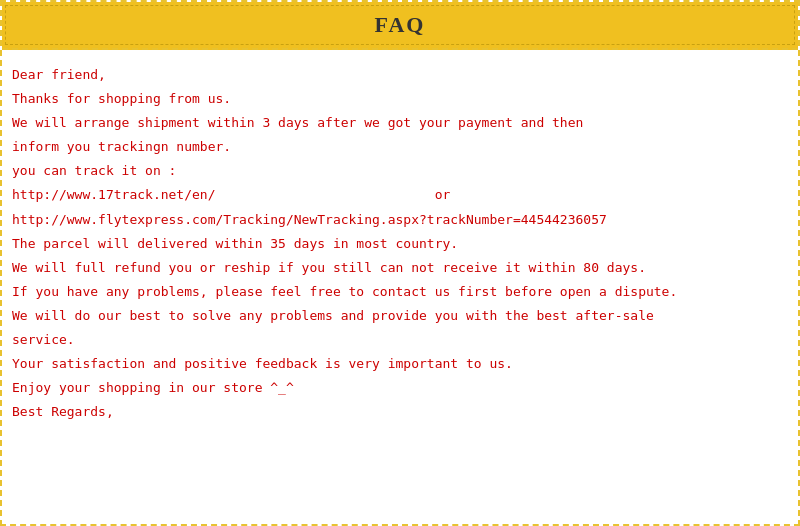  I want to click on line3: We will arrange shipment within 3 days a…, so click(397, 123).